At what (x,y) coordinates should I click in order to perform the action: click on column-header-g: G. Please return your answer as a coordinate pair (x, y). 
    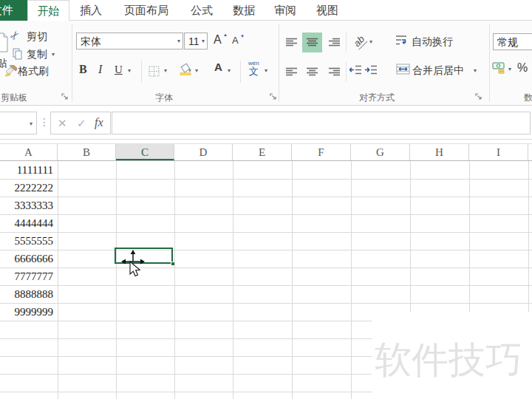
    Looking at the image, I should click on (381, 152).